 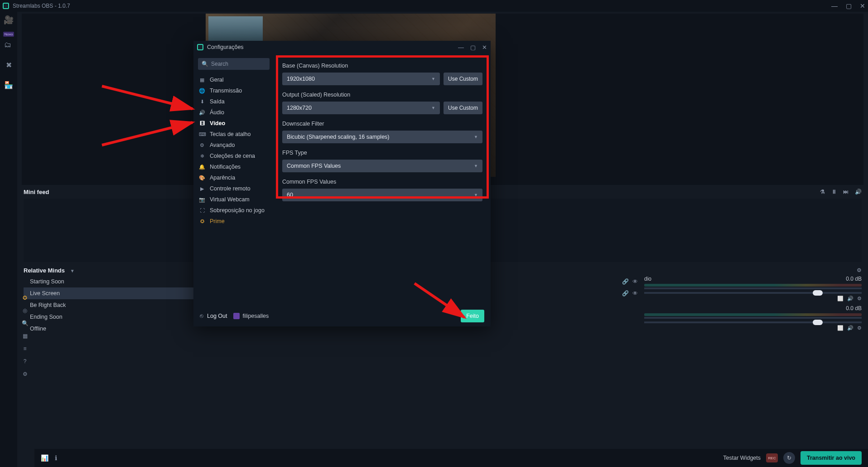 What do you see at coordinates (217, 316) in the screenshot?
I see `logout-label: Log Out` at bounding box center [217, 316].